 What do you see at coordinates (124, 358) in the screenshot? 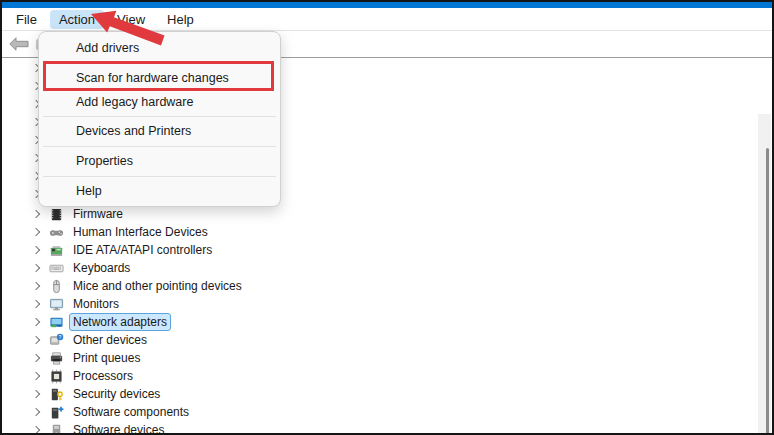
I see `tree-row-print-queues: Print queues` at bounding box center [124, 358].